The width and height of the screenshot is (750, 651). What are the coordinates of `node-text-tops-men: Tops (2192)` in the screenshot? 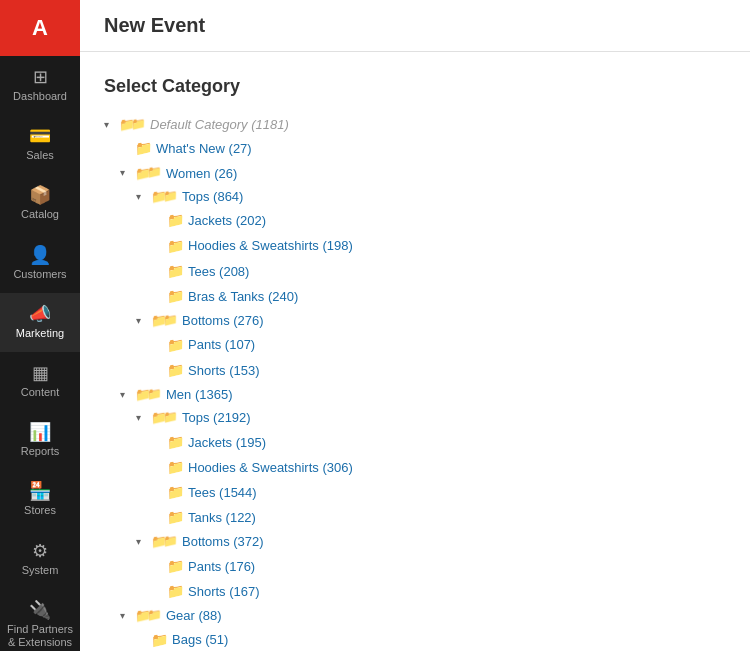 It's located at (216, 418).